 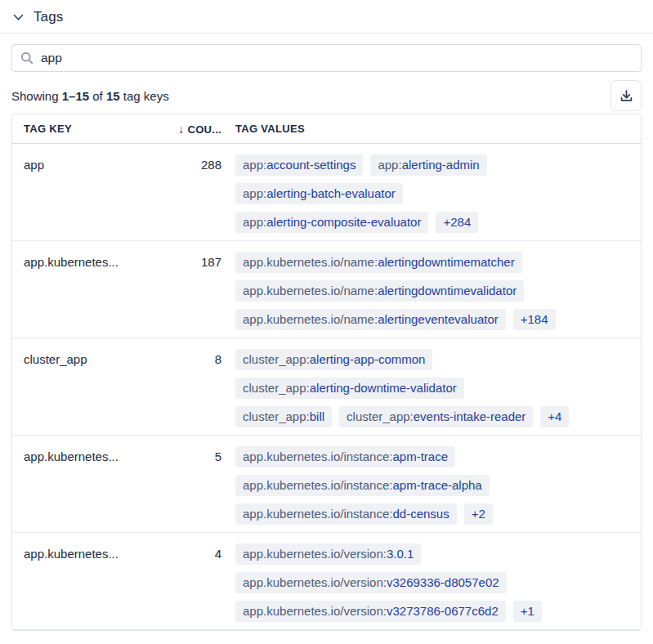 What do you see at coordinates (191, 489) in the screenshot?
I see `tag-count-cell: 5` at bounding box center [191, 489].